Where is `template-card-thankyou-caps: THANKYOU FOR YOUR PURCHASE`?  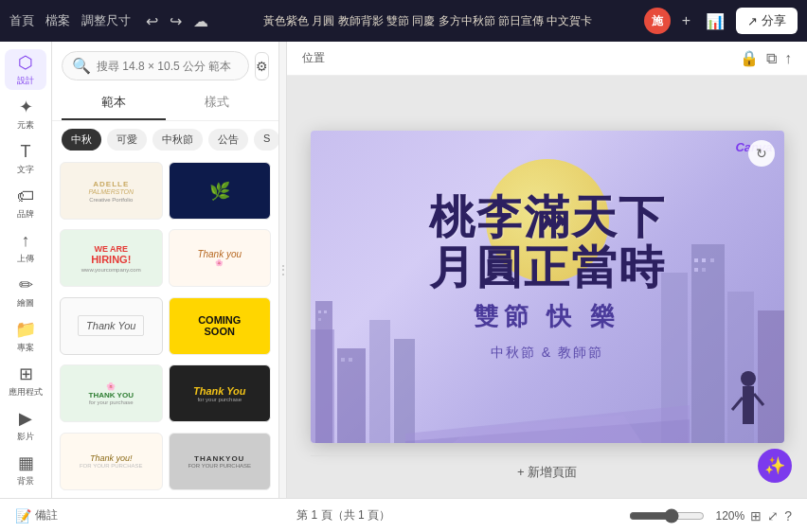
template-card-thankyou-caps: THANKYOU FOR YOUR PURCHASE is located at coordinates (220, 462).